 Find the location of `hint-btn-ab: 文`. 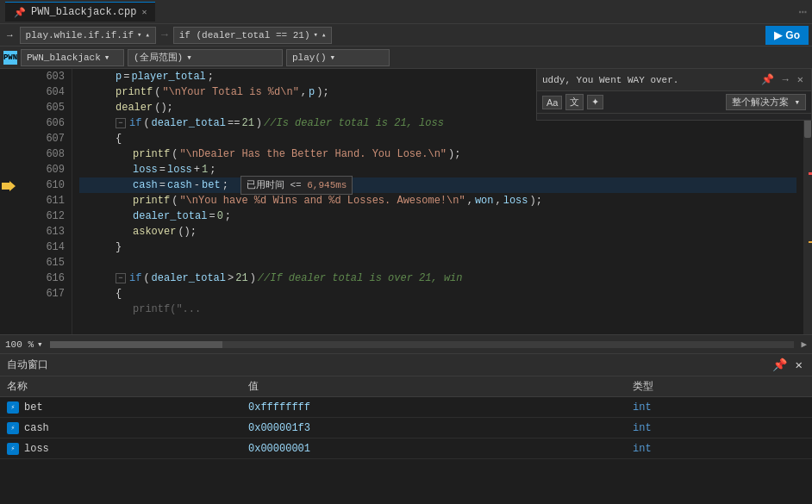

hint-btn-ab: 文 is located at coordinates (574, 102).